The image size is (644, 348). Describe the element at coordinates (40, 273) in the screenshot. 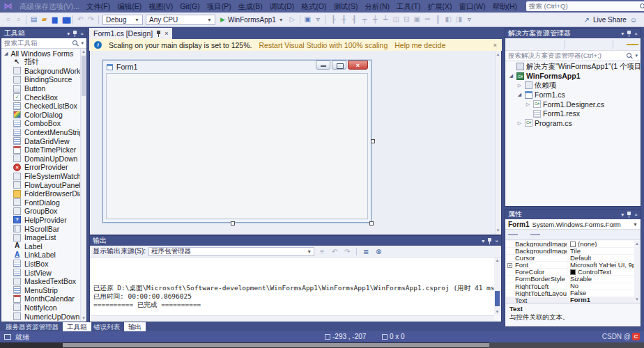

I see `toolbox-item: ListView` at that location.